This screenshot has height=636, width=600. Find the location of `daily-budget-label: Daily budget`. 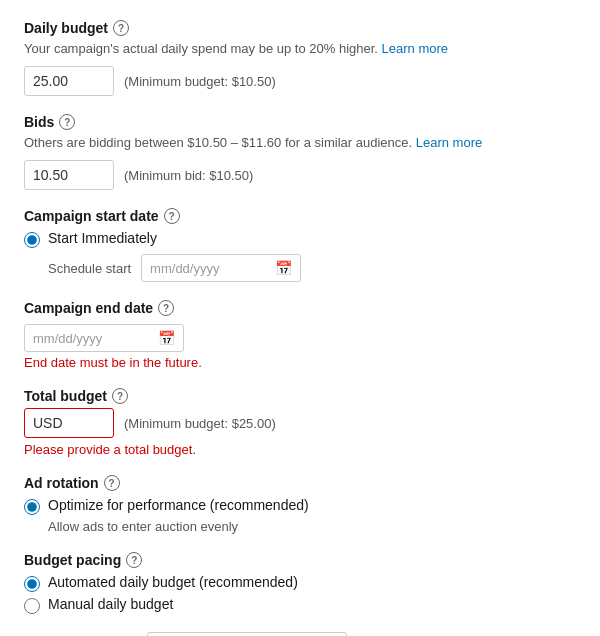

daily-budget-label: Daily budget is located at coordinates (66, 28).